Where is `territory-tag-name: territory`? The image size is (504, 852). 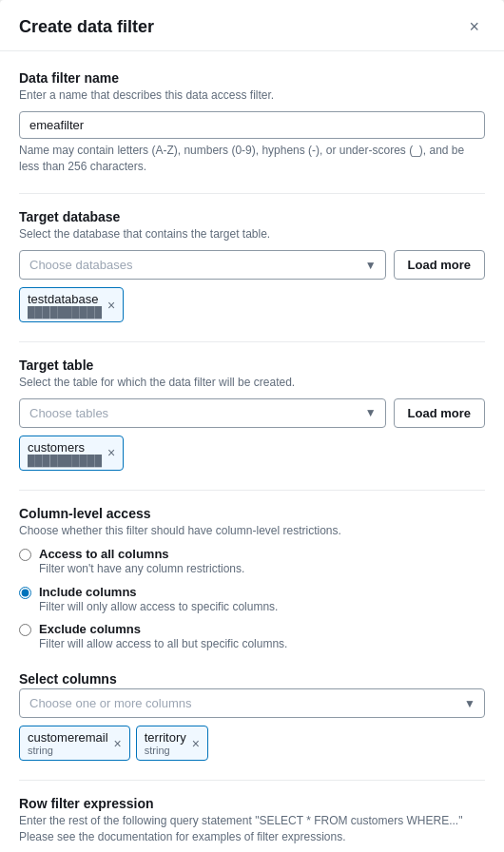 territory-tag-name: territory is located at coordinates (165, 738).